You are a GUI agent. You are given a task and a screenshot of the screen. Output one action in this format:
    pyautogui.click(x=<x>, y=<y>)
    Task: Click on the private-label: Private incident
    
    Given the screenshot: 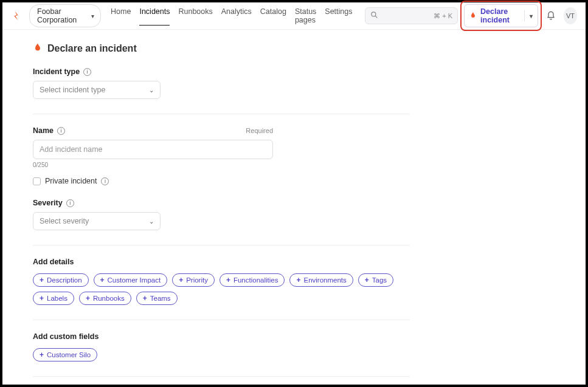 What is the action you would take?
    pyautogui.click(x=71, y=181)
    